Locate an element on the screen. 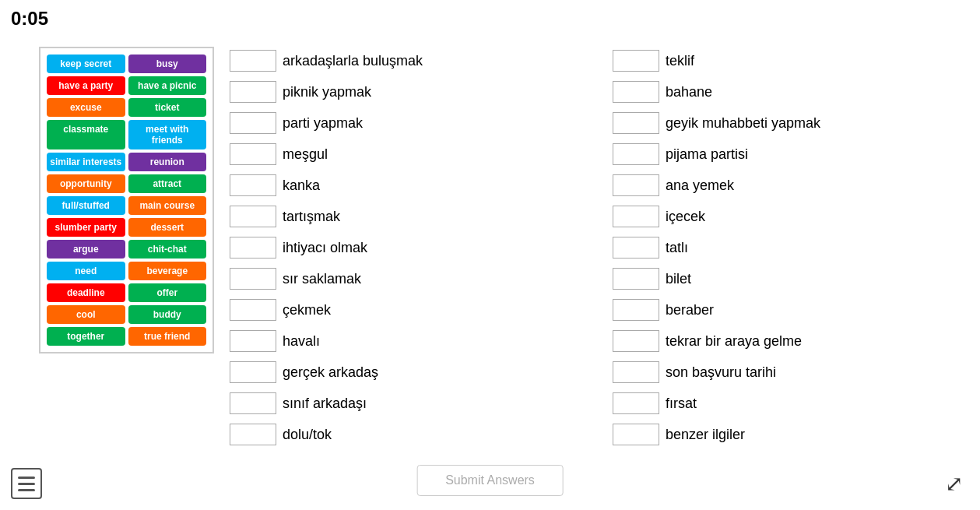 The height and width of the screenshot is (510, 980). match-row-left: havalı is located at coordinates (409, 341).